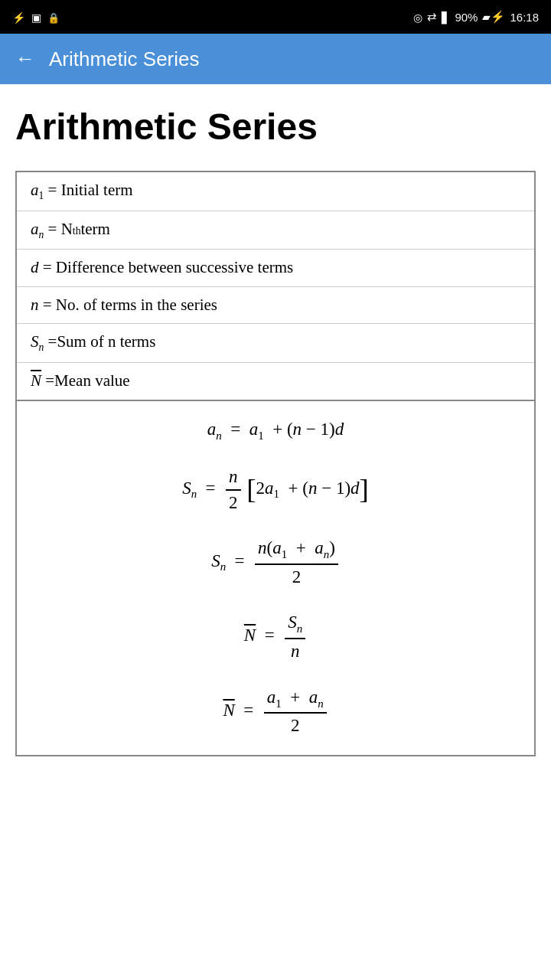  What do you see at coordinates (276, 381) in the screenshot?
I see `def-row-N-bar: N =Mean value` at bounding box center [276, 381].